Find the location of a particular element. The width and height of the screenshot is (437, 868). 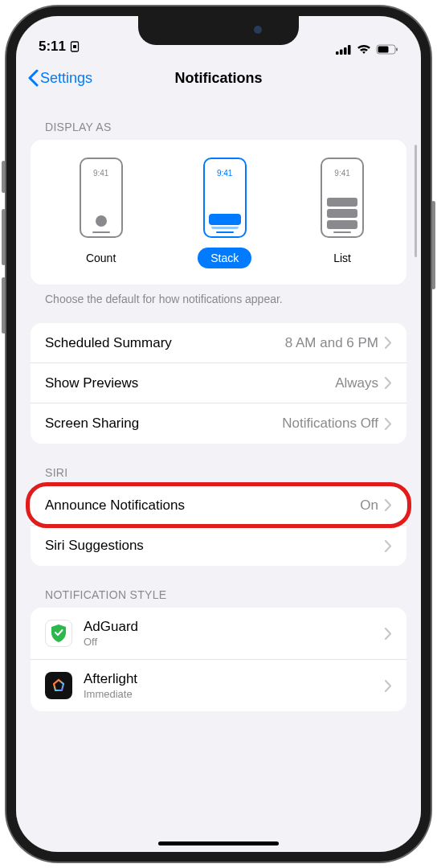

nav-bar: Settings Notifications is located at coordinates (218, 78).